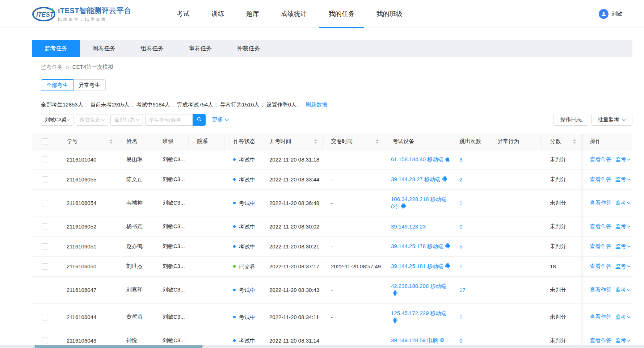 The height and width of the screenshot is (348, 644). Describe the element at coordinates (243, 159) in the screenshot. I see `cell-answer-status: 考试中` at that location.